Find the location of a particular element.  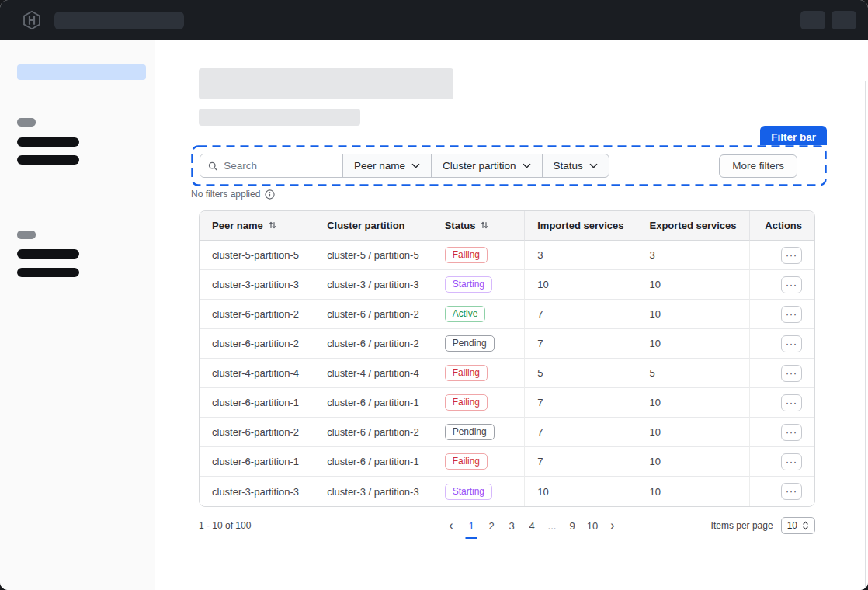

column-header-exported-services: Exported services is located at coordinates (694, 226).